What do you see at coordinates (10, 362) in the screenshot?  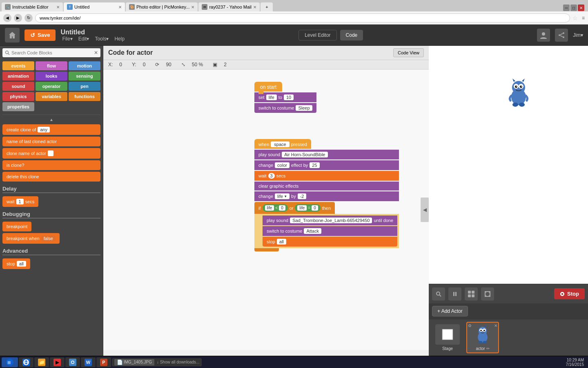 I see `start-button: ⊞` at bounding box center [10, 362].